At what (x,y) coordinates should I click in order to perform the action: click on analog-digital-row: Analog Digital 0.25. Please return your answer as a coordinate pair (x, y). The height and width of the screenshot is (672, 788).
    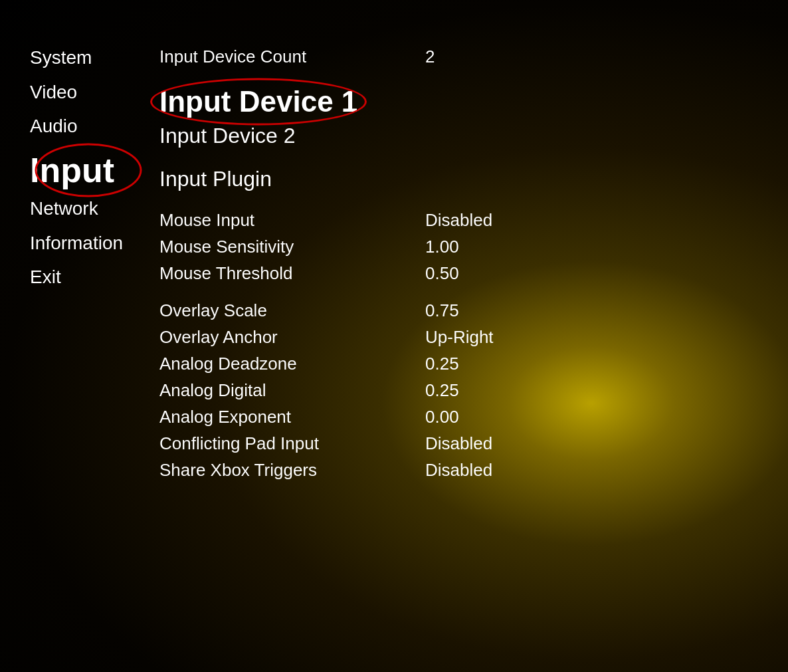
    Looking at the image, I should click on (474, 392).